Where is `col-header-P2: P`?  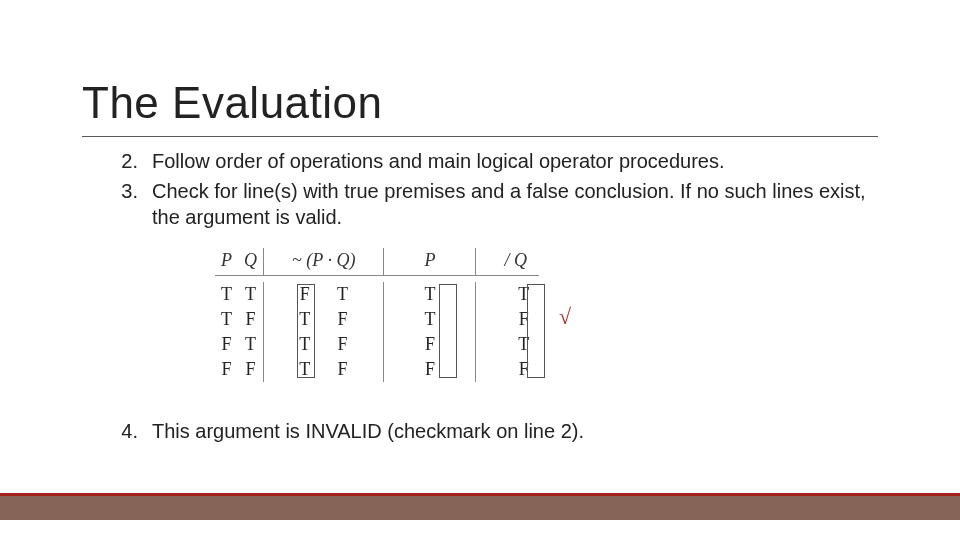 col-header-P2: P is located at coordinates (430, 262).